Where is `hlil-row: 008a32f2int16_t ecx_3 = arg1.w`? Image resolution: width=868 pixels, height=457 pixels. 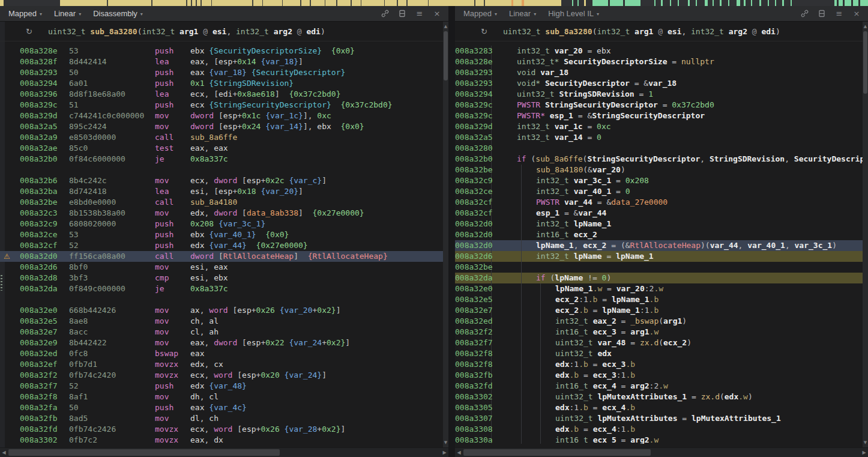 hlil-row: 008a32f2int16_t ecx_3 = arg1.w is located at coordinates (659, 332).